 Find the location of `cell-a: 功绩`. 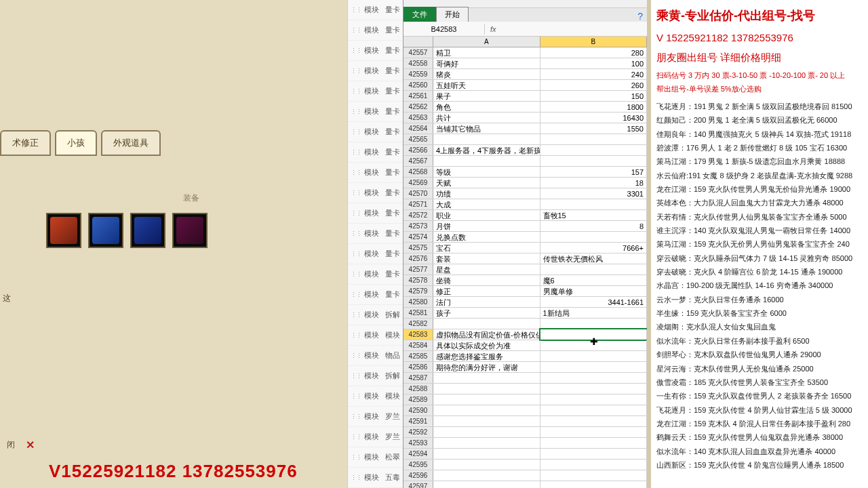

cell-a: 功绩 is located at coordinates (487, 194).